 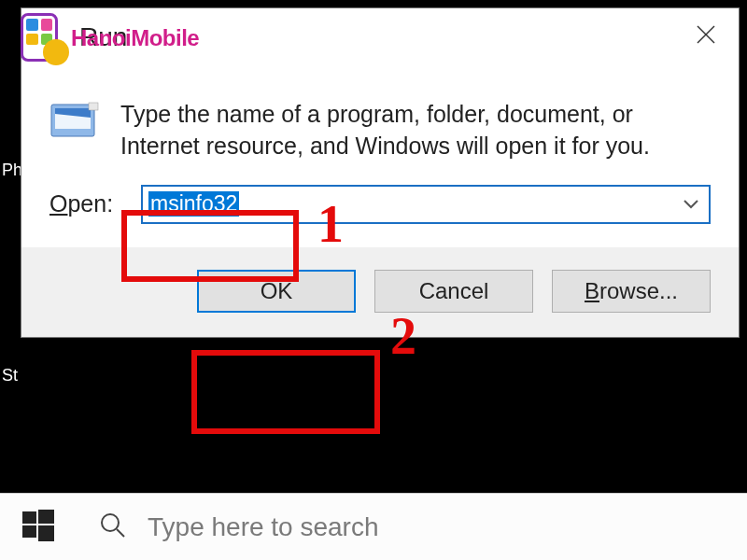 What do you see at coordinates (113, 527) in the screenshot?
I see `search-icon` at bounding box center [113, 527].